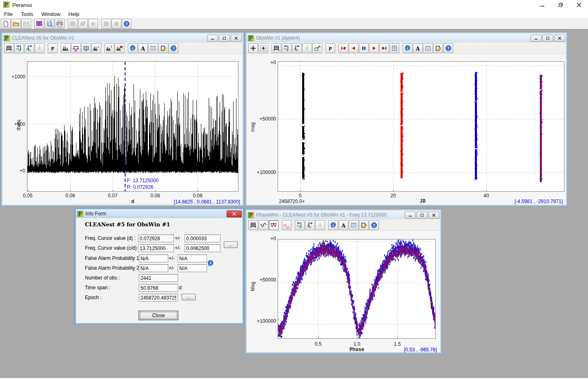 Image resolution: width=588 pixels, height=380 pixels. What do you see at coordinates (317, 48) in the screenshot?
I see `select-pen-button` at bounding box center [317, 48].